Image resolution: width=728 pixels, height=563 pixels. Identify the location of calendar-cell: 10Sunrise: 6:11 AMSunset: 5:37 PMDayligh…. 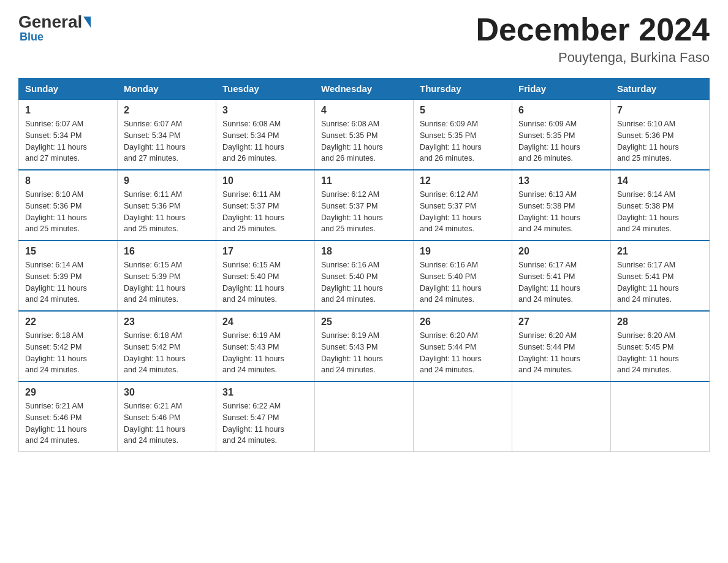
(266, 205).